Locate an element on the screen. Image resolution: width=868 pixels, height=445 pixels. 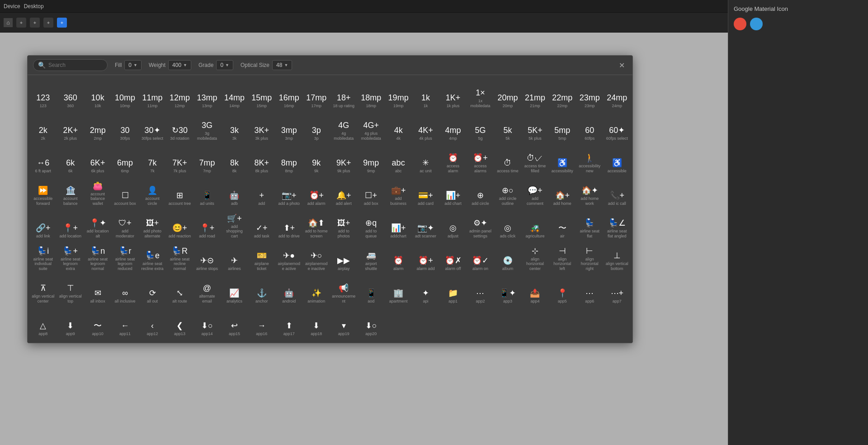
icon-cell-ads-click: ◎ads click is located at coordinates (508, 225).